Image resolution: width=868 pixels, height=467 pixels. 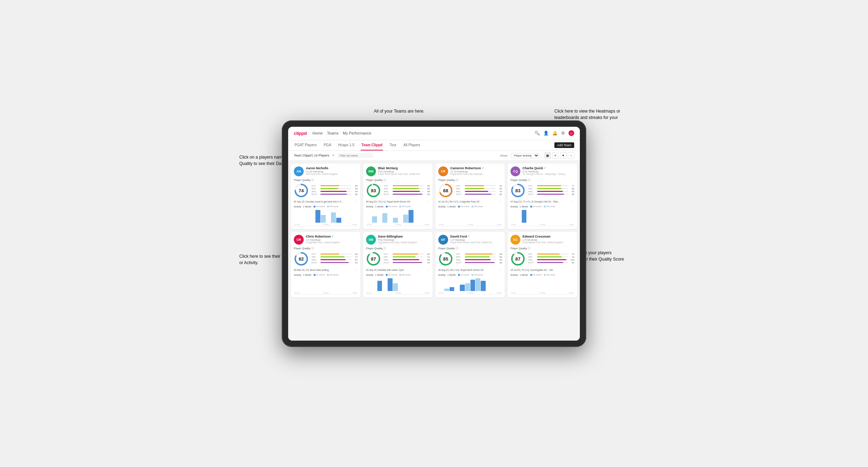 I want to click on quality-number: 68, so click(x=446, y=190).